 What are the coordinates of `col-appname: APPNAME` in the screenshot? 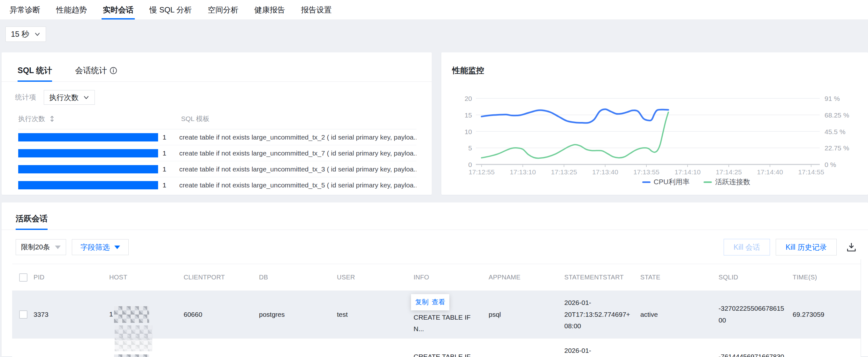 It's located at (526, 278).